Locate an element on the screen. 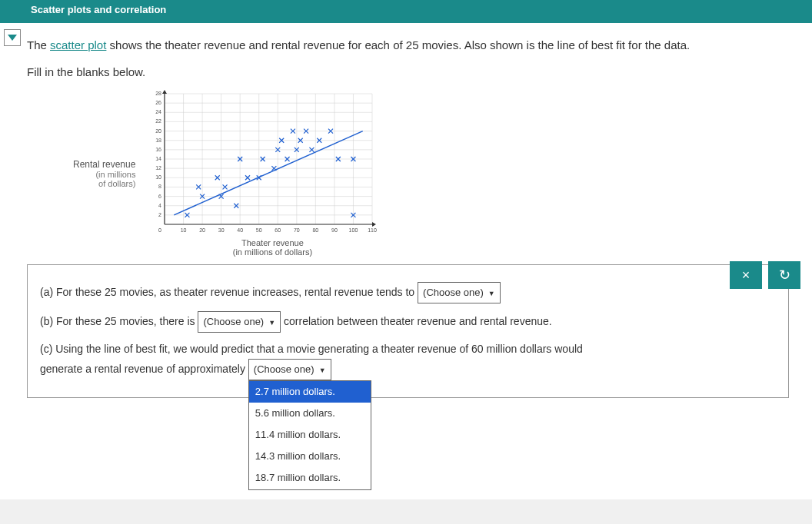  svg-text: 60 is located at coordinates (278, 230).